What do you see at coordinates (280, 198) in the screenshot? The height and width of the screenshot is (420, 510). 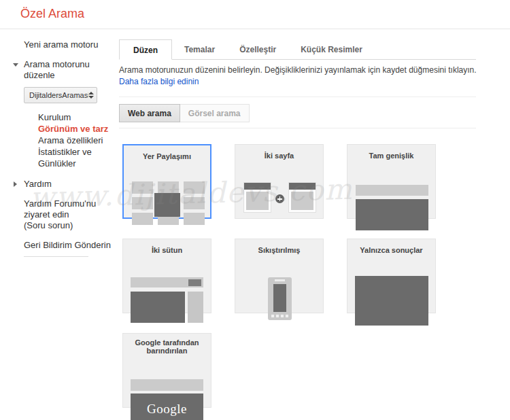 I see `plus-icon` at bounding box center [280, 198].